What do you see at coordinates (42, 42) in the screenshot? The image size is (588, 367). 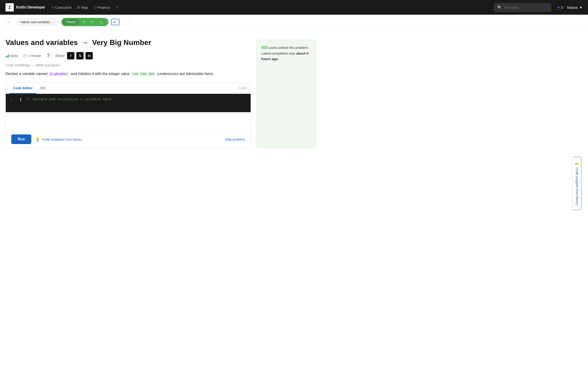 I see `title-part1: Values and variables` at bounding box center [42, 42].